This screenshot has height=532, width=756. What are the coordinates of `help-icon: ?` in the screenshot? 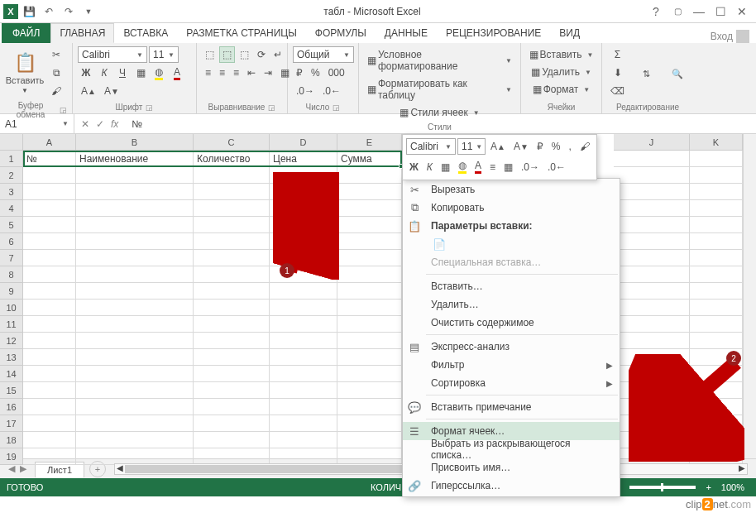 It's located at (656, 12).